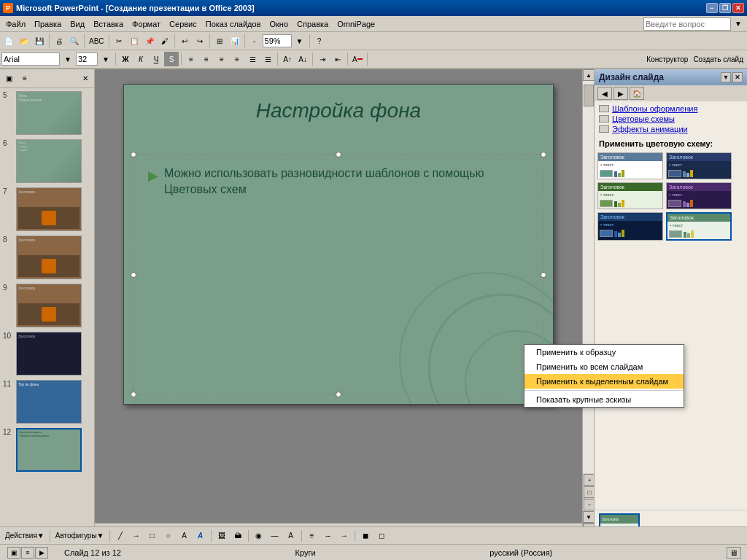 Image resolution: width=747 pixels, height=560 pixels. What do you see at coordinates (312, 24) in the screenshot?
I see `menu-help: Справка` at bounding box center [312, 24].